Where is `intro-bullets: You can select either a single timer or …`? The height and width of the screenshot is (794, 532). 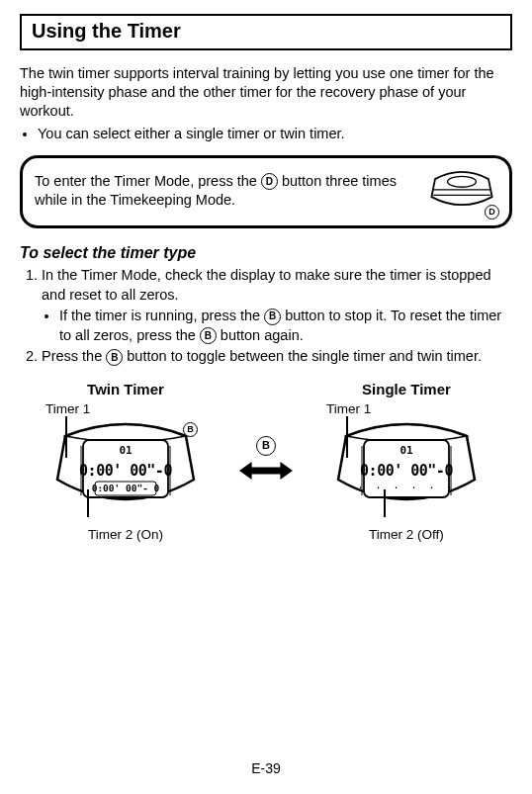 intro-bullets: You can select either a single timer or … is located at coordinates (266, 134).